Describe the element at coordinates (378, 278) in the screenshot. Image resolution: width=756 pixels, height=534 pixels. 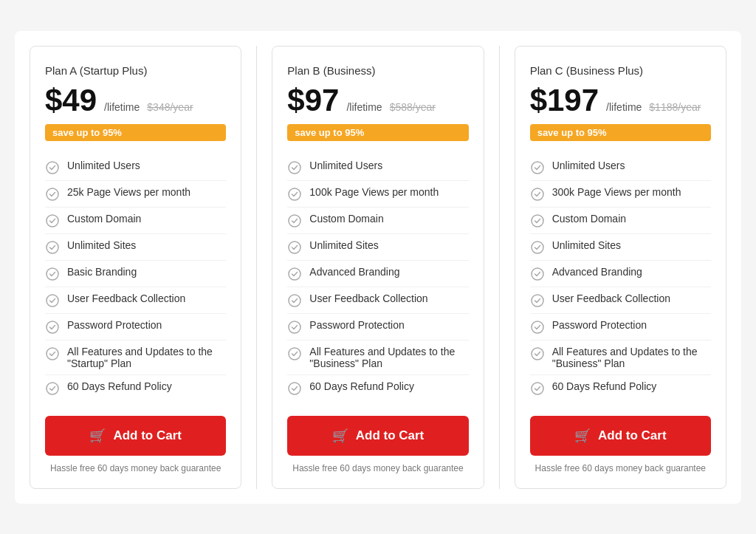
I see `features-list: Unlimited Users100k Page Views per month…` at that location.